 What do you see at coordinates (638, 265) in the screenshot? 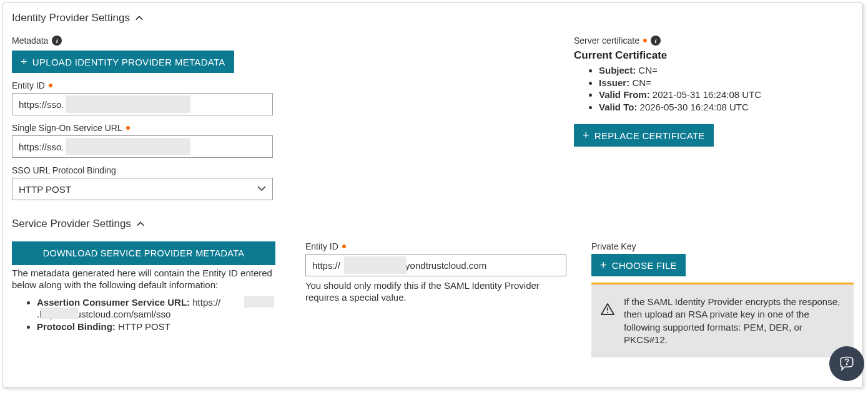
I see `choose-file-button: + CHOOSE FILE` at bounding box center [638, 265].